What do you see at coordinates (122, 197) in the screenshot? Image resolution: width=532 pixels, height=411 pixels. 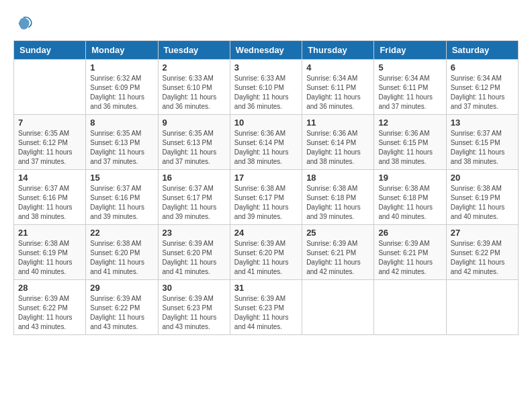 I see `calendar-cell: 15Sunrise: 6:37 AM Sunset: 6:16 PM Dayli…` at bounding box center [122, 197].